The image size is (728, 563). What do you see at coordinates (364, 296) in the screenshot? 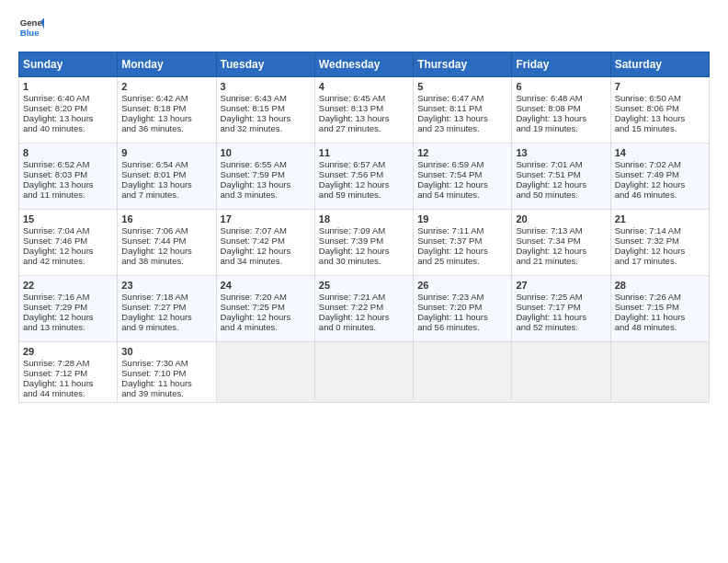
I see `day-info-line: Sunrise: 7:21 AM` at bounding box center [364, 296].